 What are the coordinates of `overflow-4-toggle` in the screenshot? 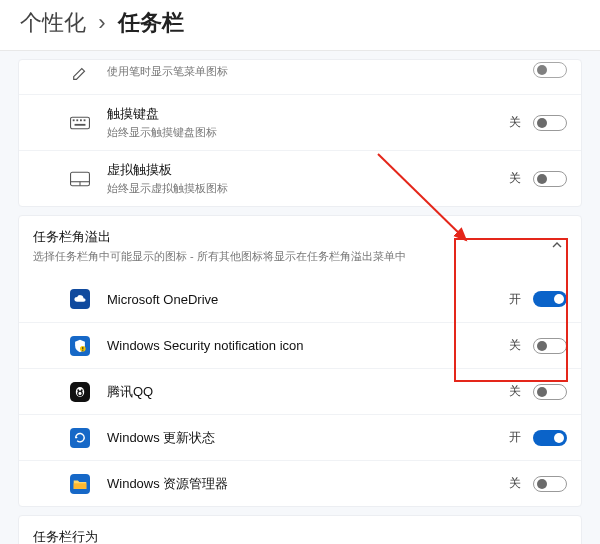 It's located at (550, 484).